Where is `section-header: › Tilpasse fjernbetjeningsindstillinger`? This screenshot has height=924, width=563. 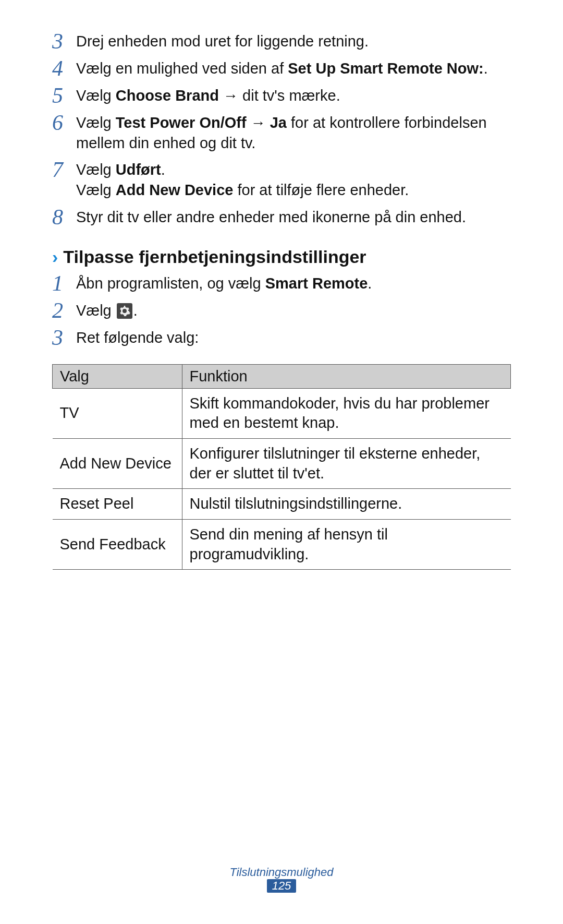 section-header: › Tilpasse fjernbetjeningsindstillinger is located at coordinates (282, 257).